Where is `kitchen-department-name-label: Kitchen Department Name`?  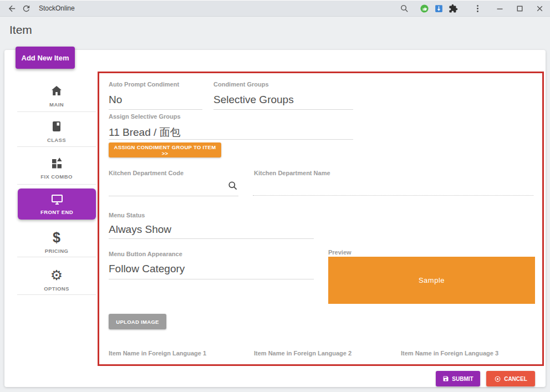 kitchen-department-name-label: Kitchen Department Name is located at coordinates (292, 173).